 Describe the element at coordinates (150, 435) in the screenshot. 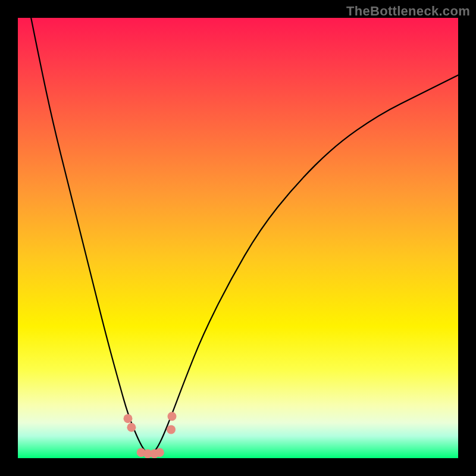

I see `curve-markers` at that location.